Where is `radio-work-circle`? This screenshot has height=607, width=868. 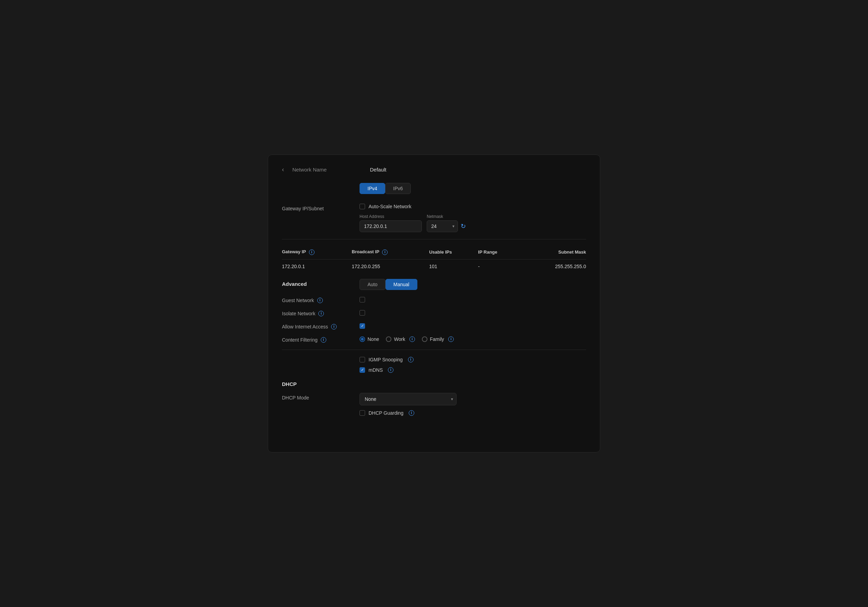 radio-work-circle is located at coordinates (389, 339).